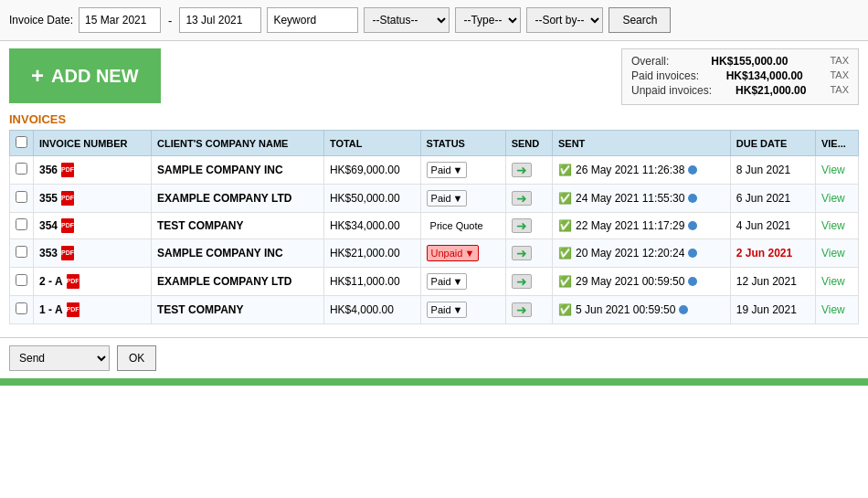 This screenshot has height=498, width=868. What do you see at coordinates (238, 227) in the screenshot?
I see `company-name-cell: TEST COMPANY` at bounding box center [238, 227].